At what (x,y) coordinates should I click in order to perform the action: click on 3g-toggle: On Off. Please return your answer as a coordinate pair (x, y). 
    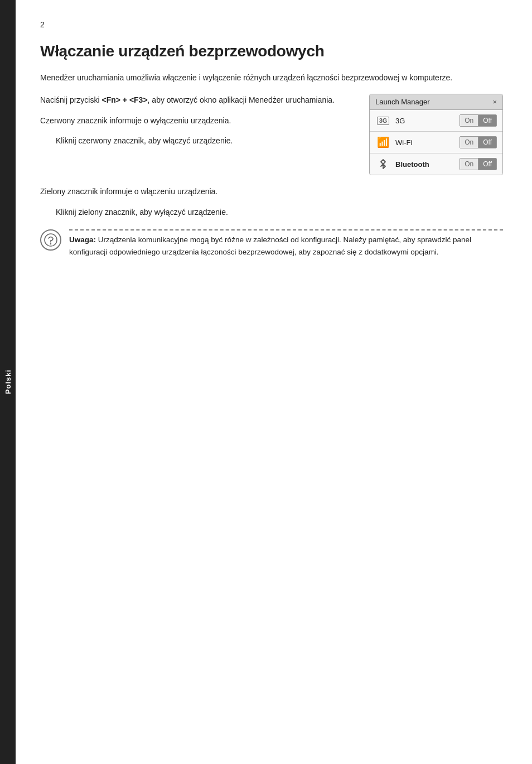
    Looking at the image, I should click on (478, 121).